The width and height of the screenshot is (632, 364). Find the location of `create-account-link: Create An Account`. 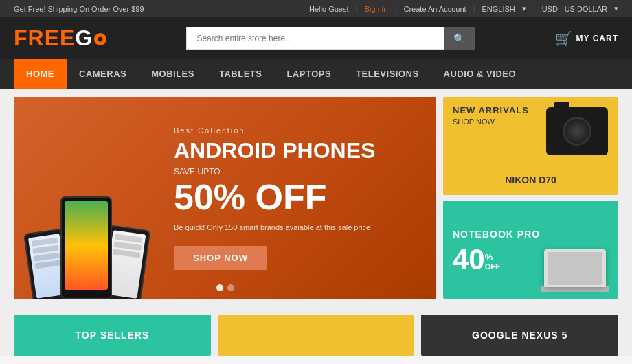

create-account-link: Create An Account is located at coordinates (436, 9).